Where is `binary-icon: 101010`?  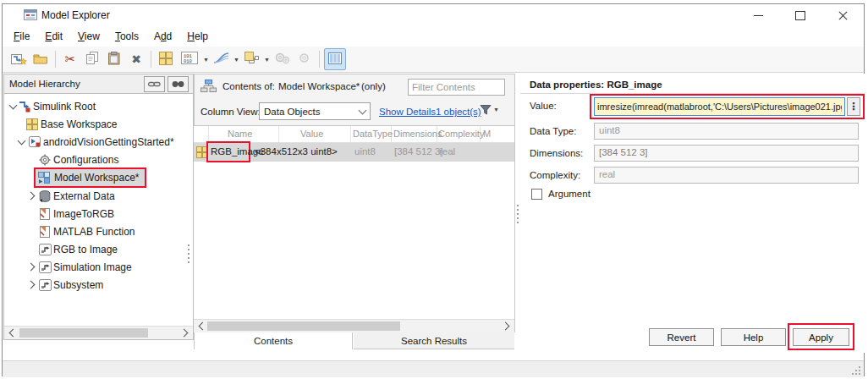 binary-icon: 101010 is located at coordinates (190, 59).